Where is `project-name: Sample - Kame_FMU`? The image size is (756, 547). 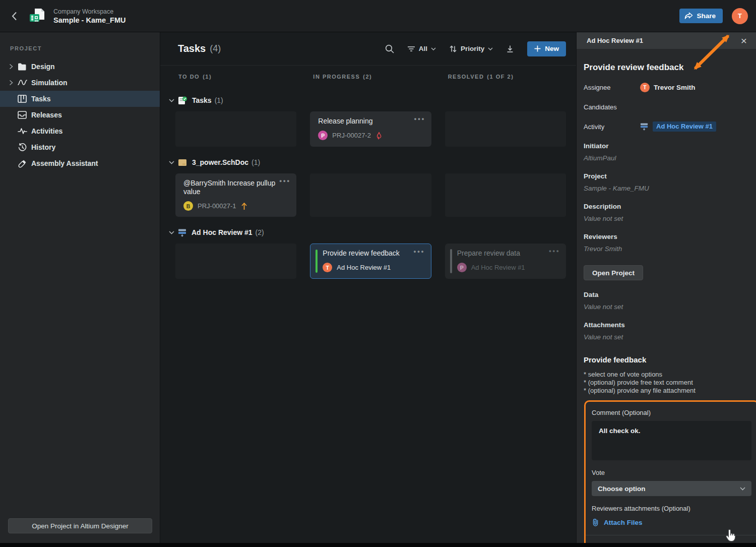 project-name: Sample - Kame_FMU is located at coordinates (90, 20).